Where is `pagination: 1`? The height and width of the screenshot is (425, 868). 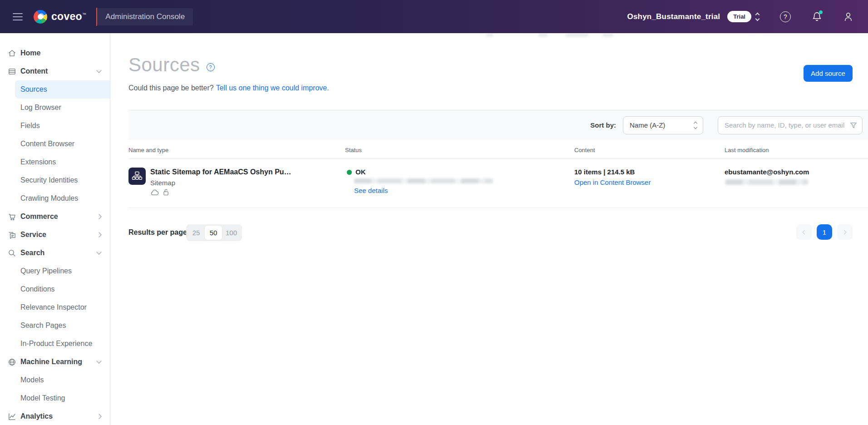 pagination: 1 is located at coordinates (824, 232).